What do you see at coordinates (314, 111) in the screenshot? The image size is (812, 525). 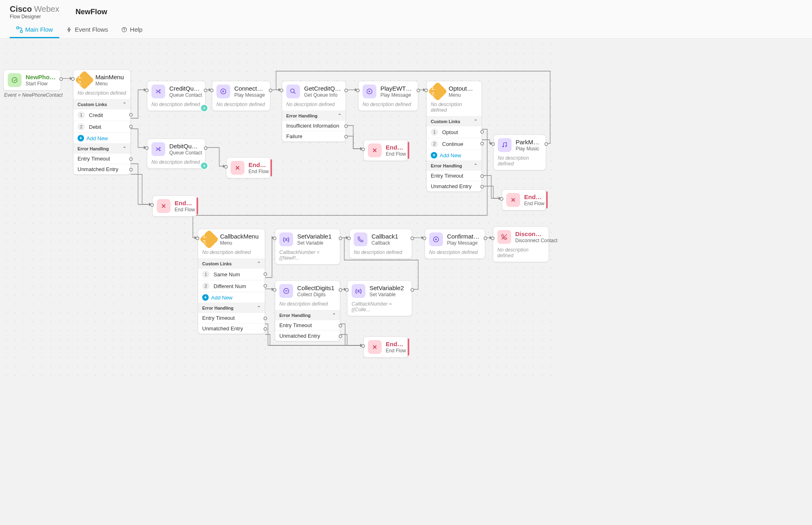 I see `node-getcreditqueue: GetCreditQue... Get Queue Info No descri…` at bounding box center [314, 111].